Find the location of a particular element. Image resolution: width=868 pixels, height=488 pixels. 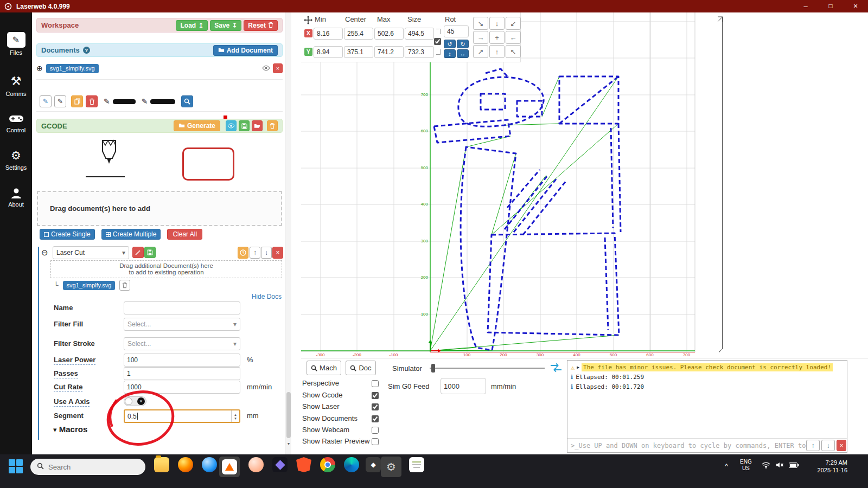

file-explorer-icon is located at coordinates (162, 465).